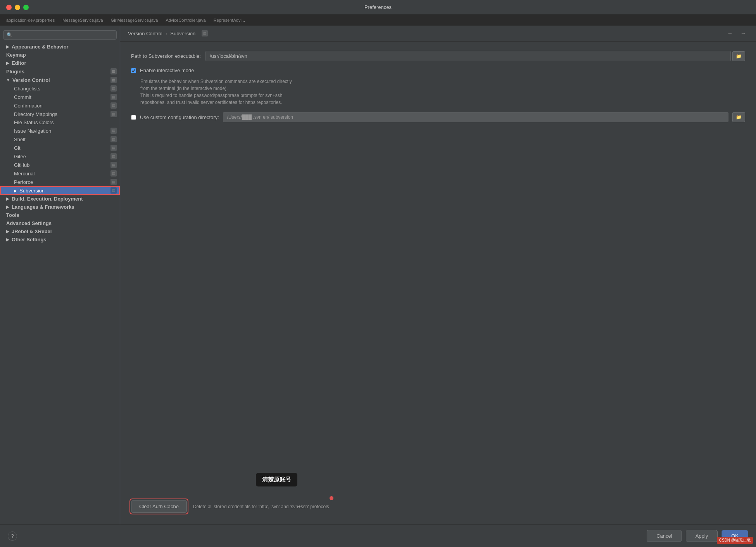  Describe the element at coordinates (31, 80) in the screenshot. I see `sidebar-item-label: Version Control` at that location.